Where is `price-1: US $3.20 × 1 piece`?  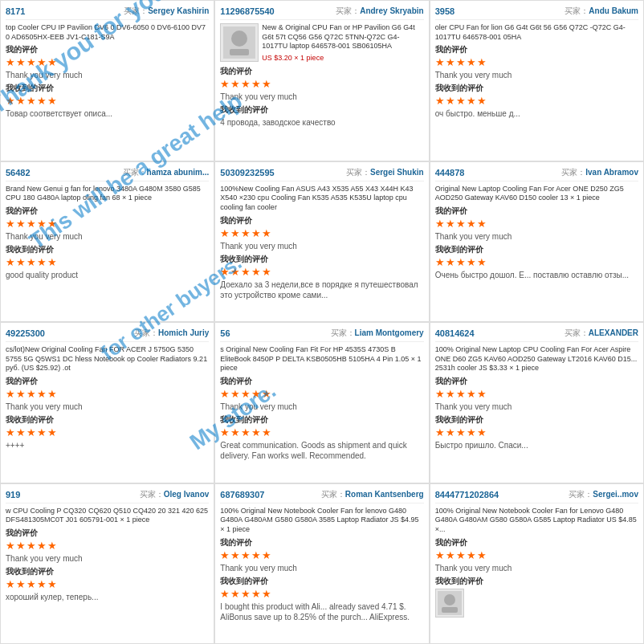 price-1: US $3.20 × 1 piece is located at coordinates (342, 58).